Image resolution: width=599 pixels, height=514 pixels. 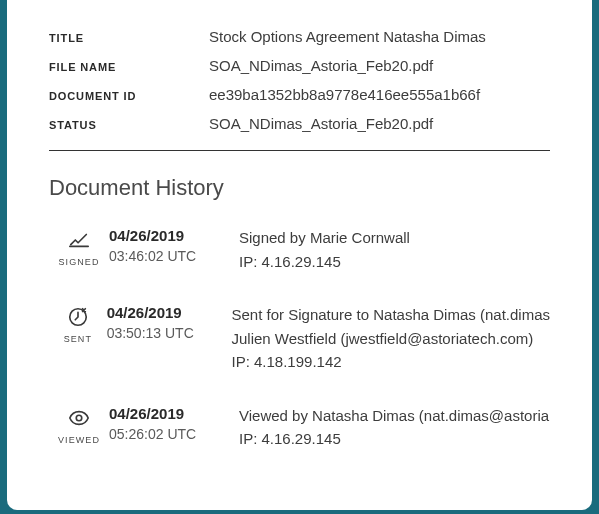 I want to click on icon-column: SENT, so click(x=78, y=340).